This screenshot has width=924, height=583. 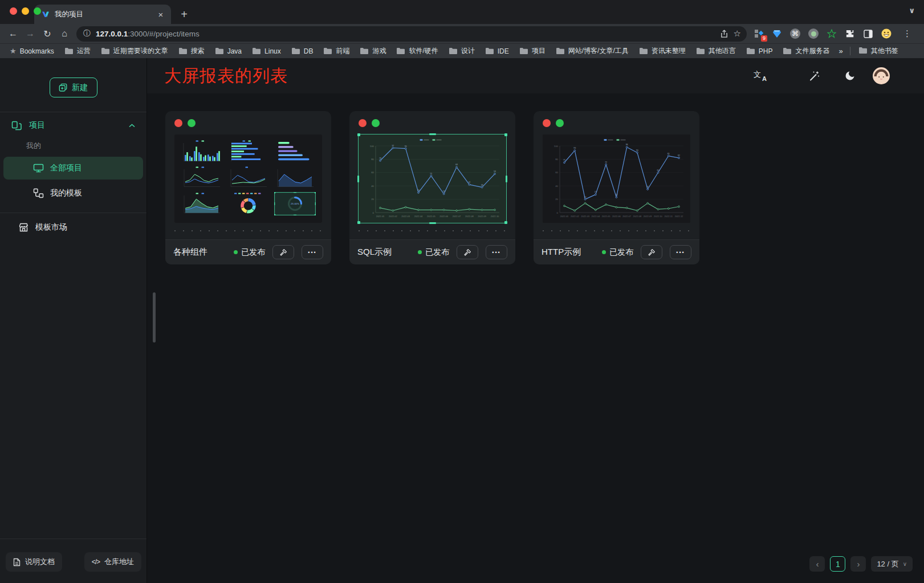 What do you see at coordinates (37, 51) in the screenshot?
I see `bookmarks-root-label: Bookmarks` at bounding box center [37, 51].